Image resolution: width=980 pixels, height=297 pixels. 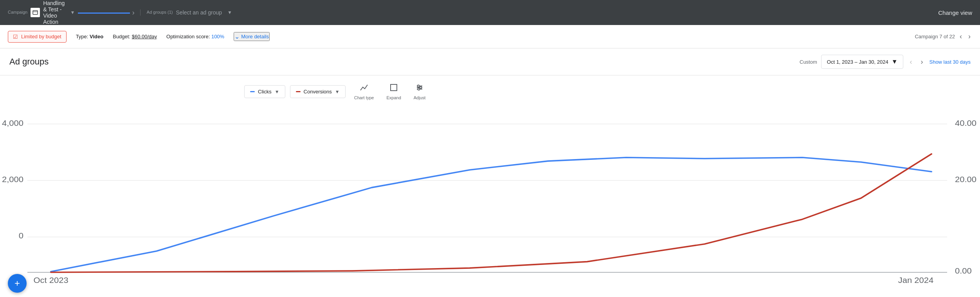 What do you see at coordinates (364, 88) in the screenshot?
I see `chart-type-icon` at bounding box center [364, 88].